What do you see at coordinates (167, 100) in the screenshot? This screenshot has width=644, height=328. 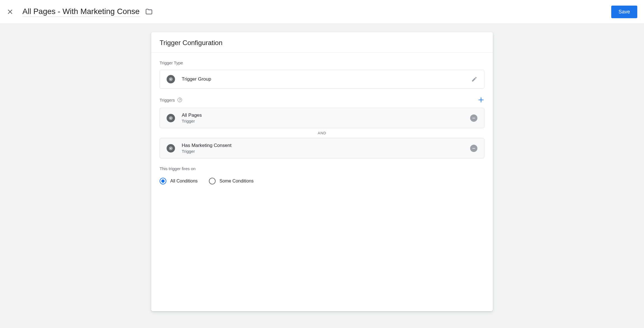 I see `triggers-label-text: Triggers` at bounding box center [167, 100].